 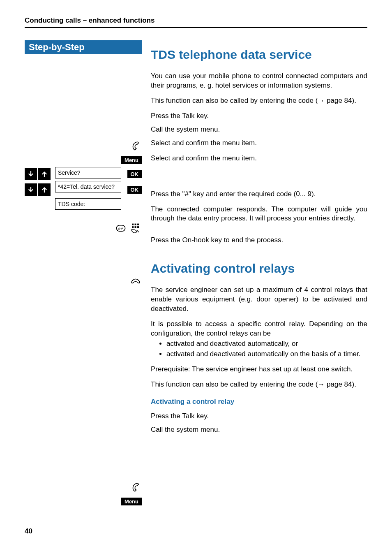 What do you see at coordinates (83, 146) in the screenshot?
I see `talk-key-row` at bounding box center [83, 146].